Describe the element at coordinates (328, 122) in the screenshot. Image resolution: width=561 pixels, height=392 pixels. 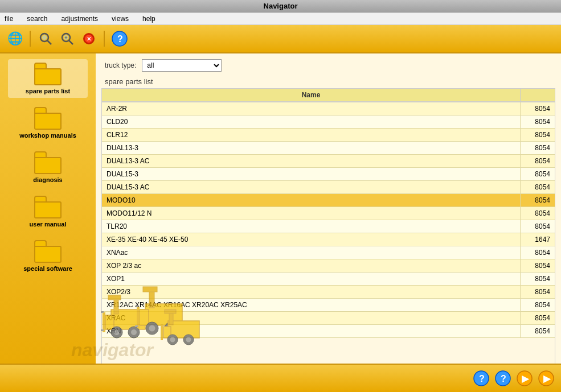
I see `table-row: CLD208054` at that location.